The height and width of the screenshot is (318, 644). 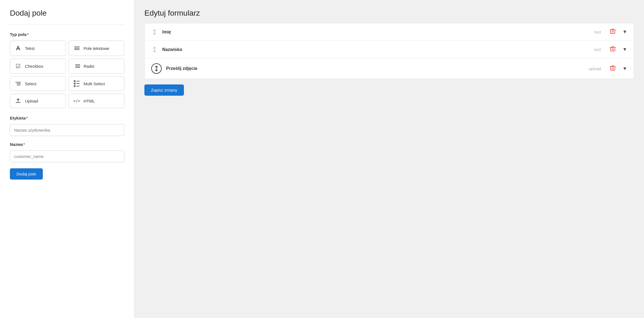 What do you see at coordinates (389, 50) in the screenshot?
I see `form-row-nazwisko: Nazwisko text ▼` at bounding box center [389, 50].